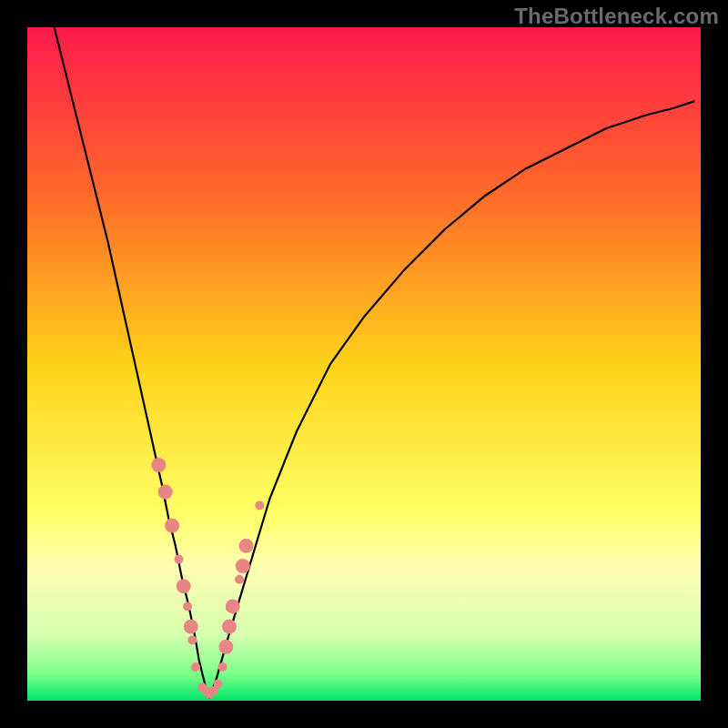 This screenshot has height=728, width=728. What do you see at coordinates (617, 16) in the screenshot?
I see `watermark-label: TheBottleneck.com` at bounding box center [617, 16].